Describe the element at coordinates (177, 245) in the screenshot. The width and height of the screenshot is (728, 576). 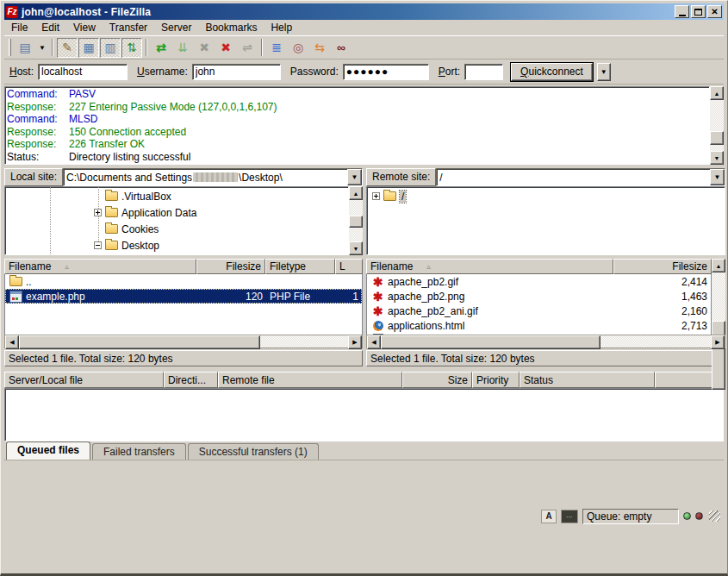
I see `tree-item-desktop: Desktop` at that location.